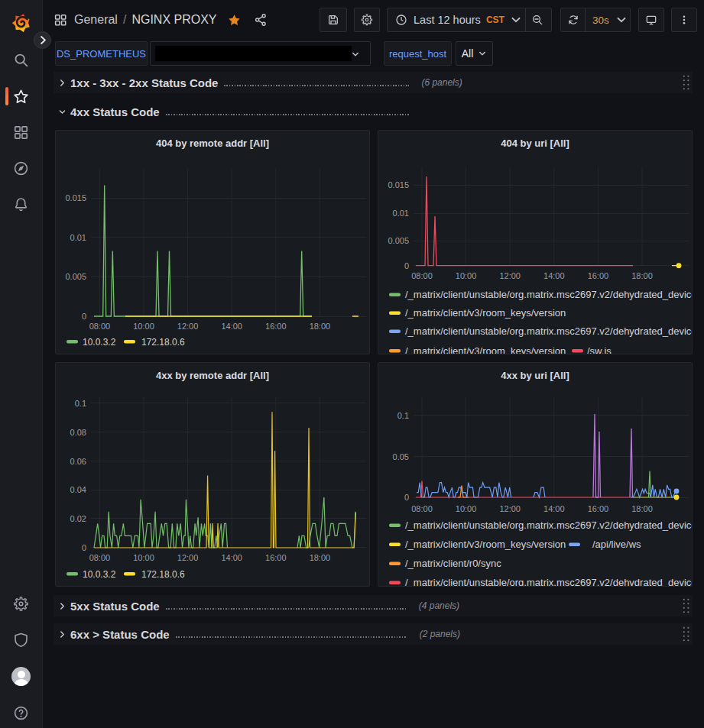 The height and width of the screenshot is (728, 704). Describe the element at coordinates (78, 490) in the screenshot. I see `svg-text: 0.04` at that location.